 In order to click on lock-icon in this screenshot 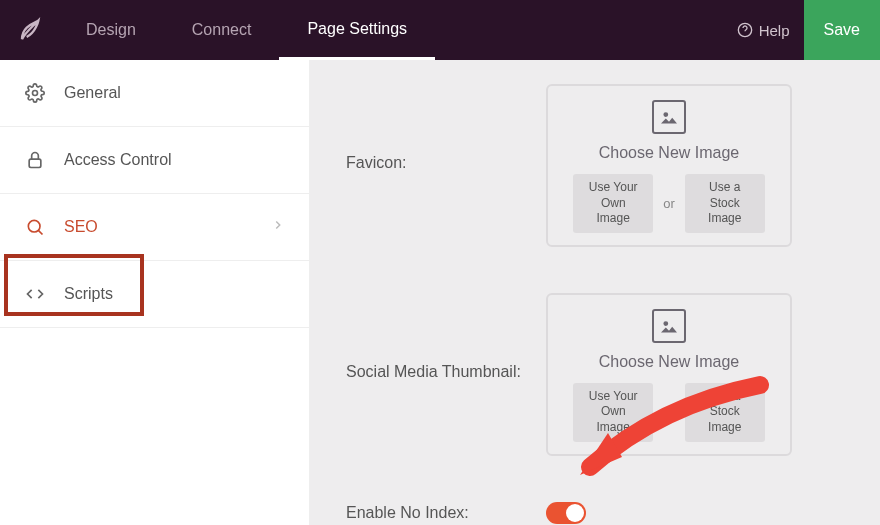, I will do `click(35, 160)`.